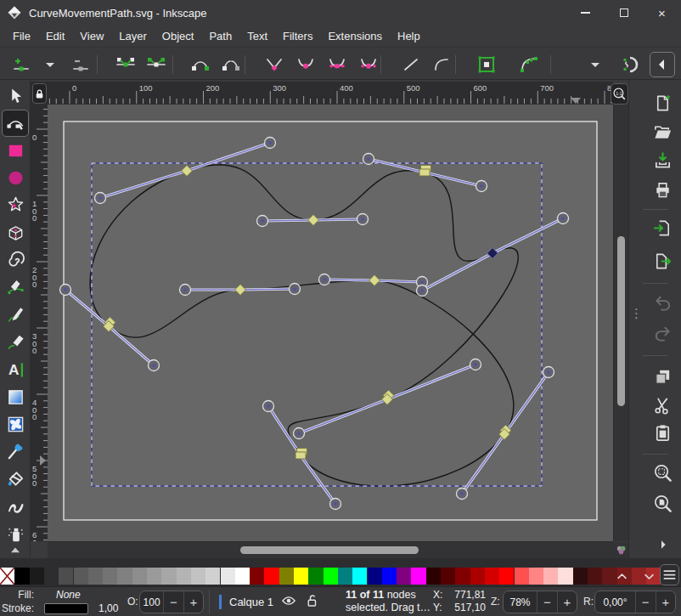  What do you see at coordinates (15, 315) in the screenshot?
I see `tool-pencil` at bounding box center [15, 315].